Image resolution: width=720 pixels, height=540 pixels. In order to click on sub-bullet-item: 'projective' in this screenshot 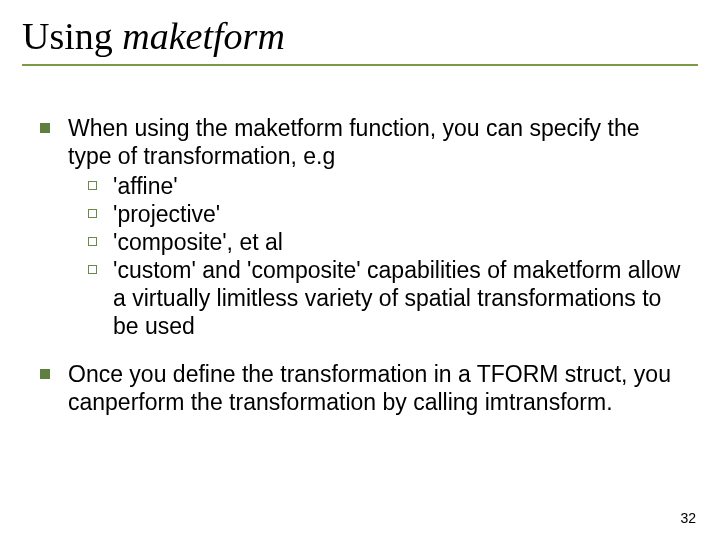, I will do `click(388, 214)`.